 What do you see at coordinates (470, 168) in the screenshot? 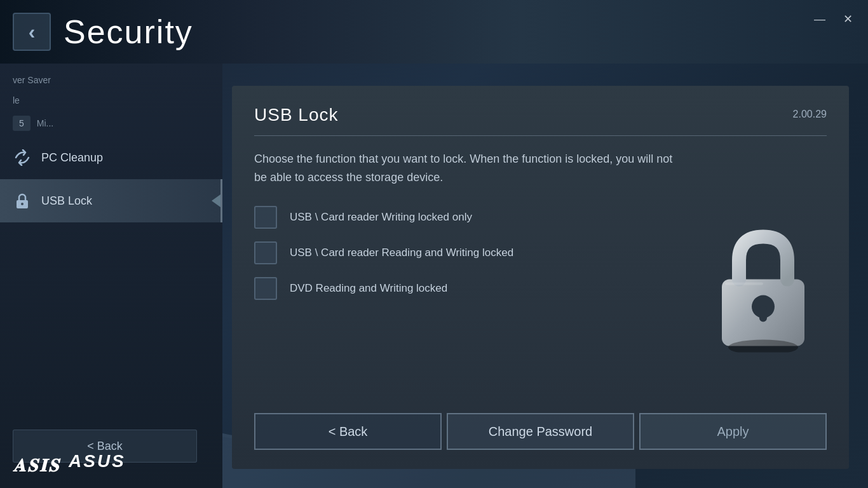
I see `panel-description: Choose the function that you want to loc…` at bounding box center [470, 168].